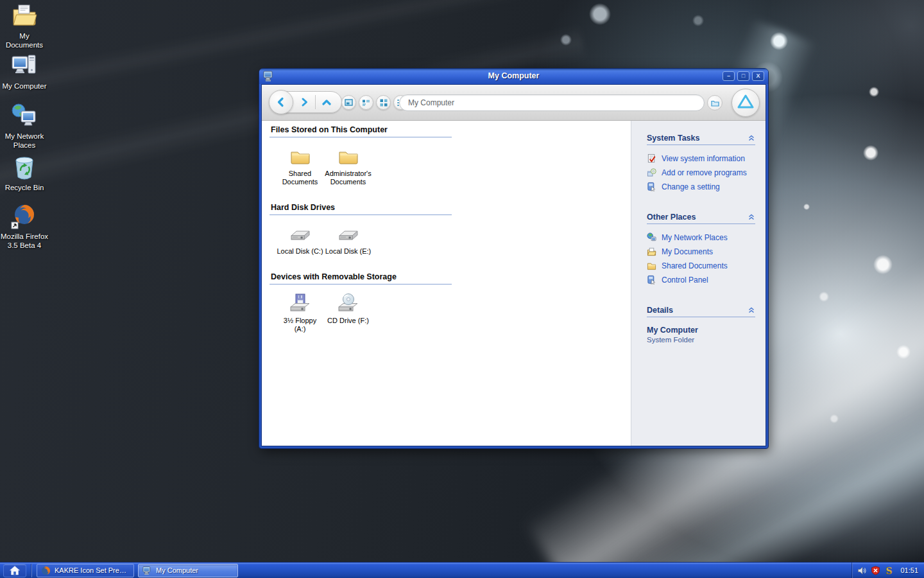  Describe the element at coordinates (300, 157) in the screenshot. I see `folder-icon` at that location.